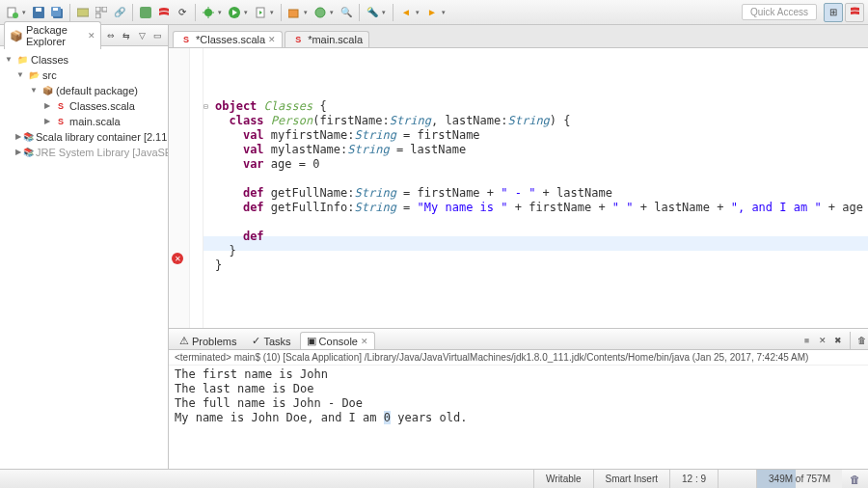 The height and width of the screenshot is (488, 868). I want to click on new-class-icon, so click(320, 13).